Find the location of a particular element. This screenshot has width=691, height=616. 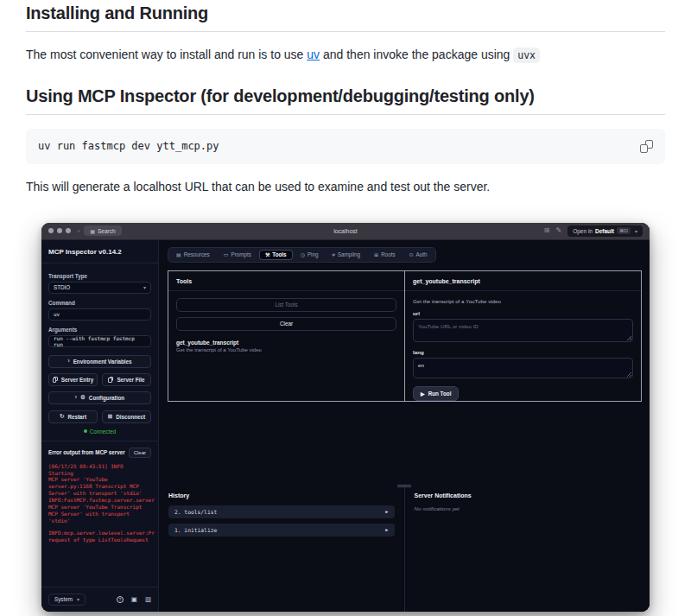

prompts-icon: ▭ is located at coordinates (226, 254).